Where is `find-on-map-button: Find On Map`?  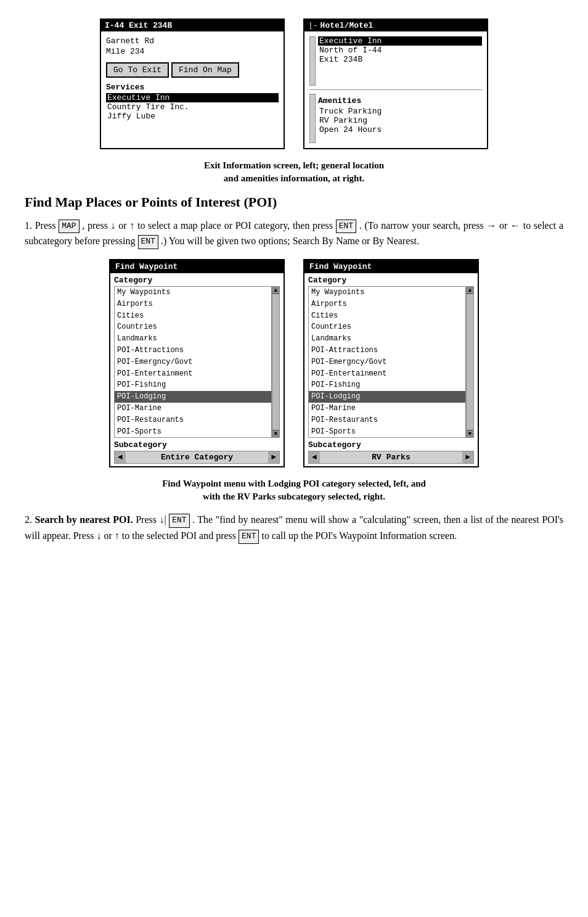
find-on-map-button: Find On Map is located at coordinates (205, 70).